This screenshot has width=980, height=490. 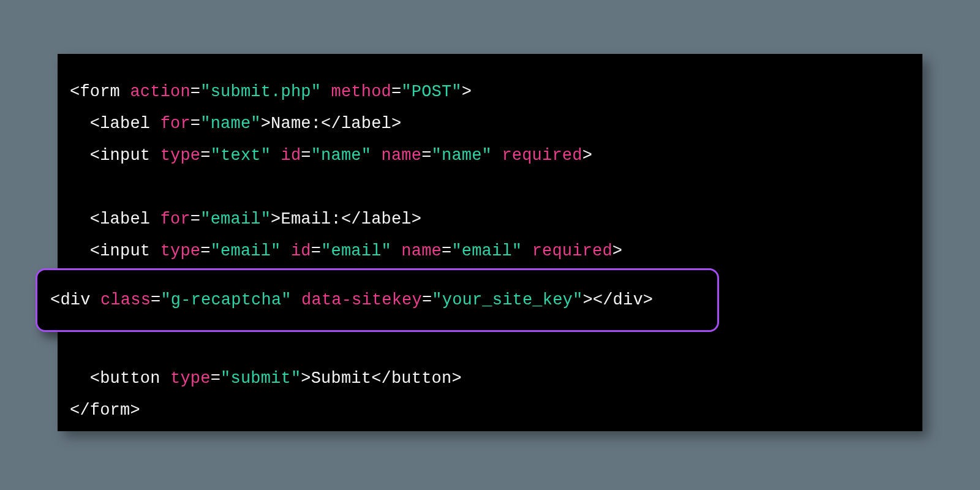 I want to click on code-line-5: <input type="email" id="email" name="ema…, so click(x=346, y=251).